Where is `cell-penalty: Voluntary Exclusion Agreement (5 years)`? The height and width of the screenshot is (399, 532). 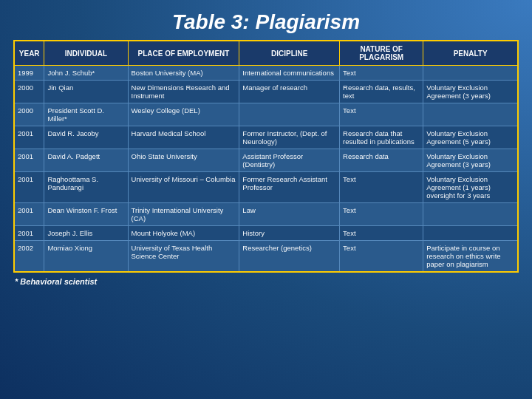
cell-penalty: Voluntary Exclusion Agreement (5 years) is located at coordinates (471, 137).